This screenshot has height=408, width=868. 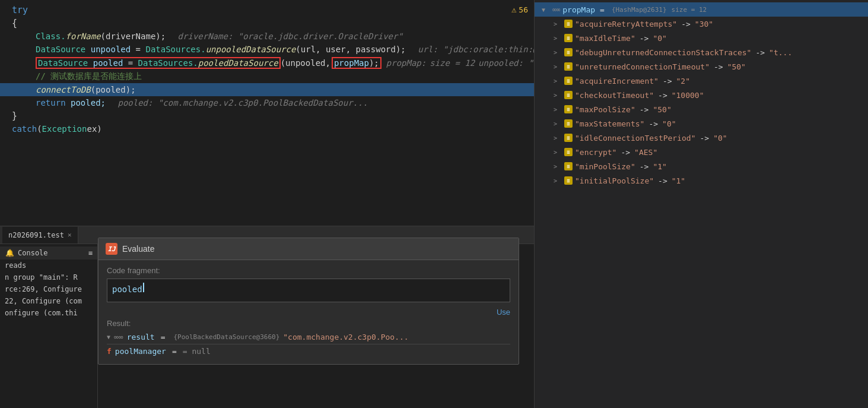 I want to click on class-name: Class., so click(x=51, y=36).